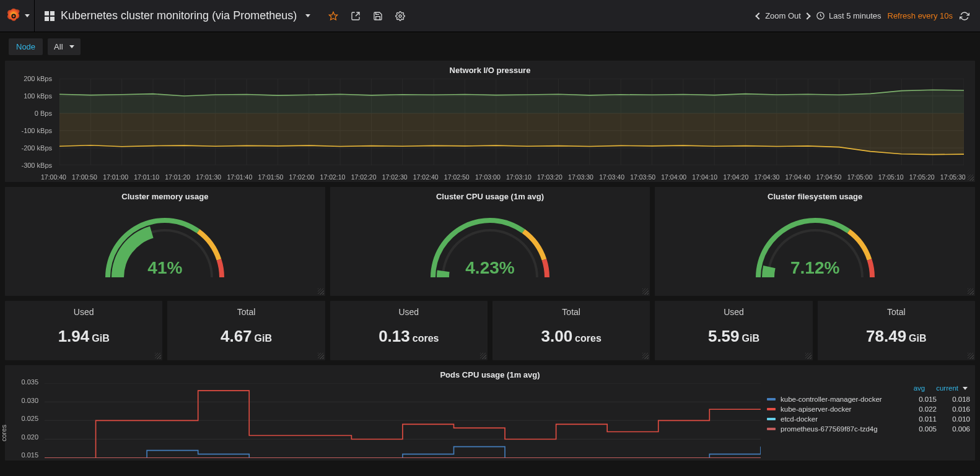 The width and height of the screenshot is (980, 476). Describe the element at coordinates (403, 421) in the screenshot. I see `chart-plot-area` at that location.